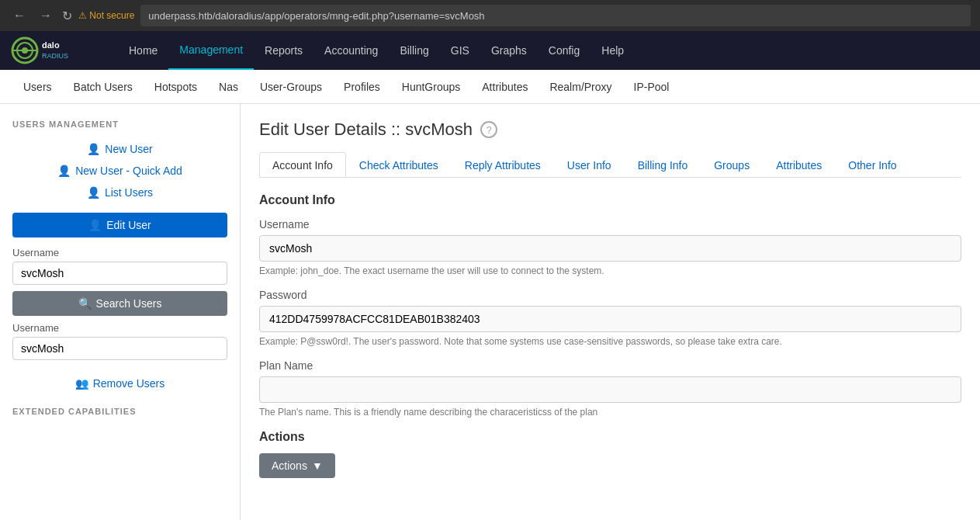 The width and height of the screenshot is (980, 520). Describe the element at coordinates (175, 87) in the screenshot. I see `subnav-hotspots: Hotspots` at that location.